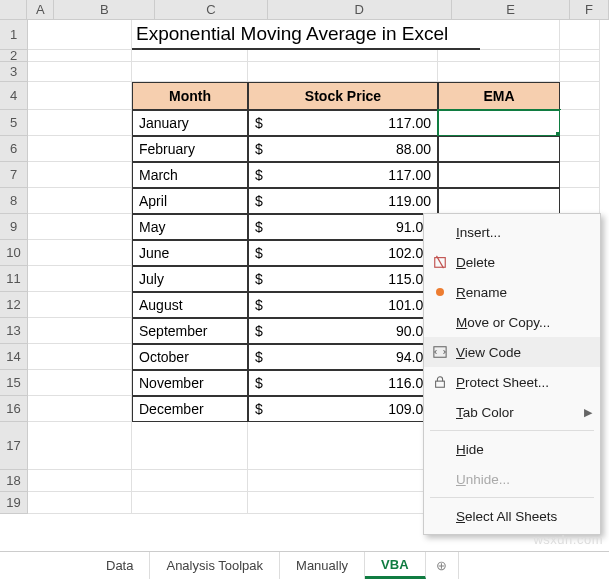  Describe the element at coordinates (190, 446) in the screenshot. I see `cell-B17` at that location.